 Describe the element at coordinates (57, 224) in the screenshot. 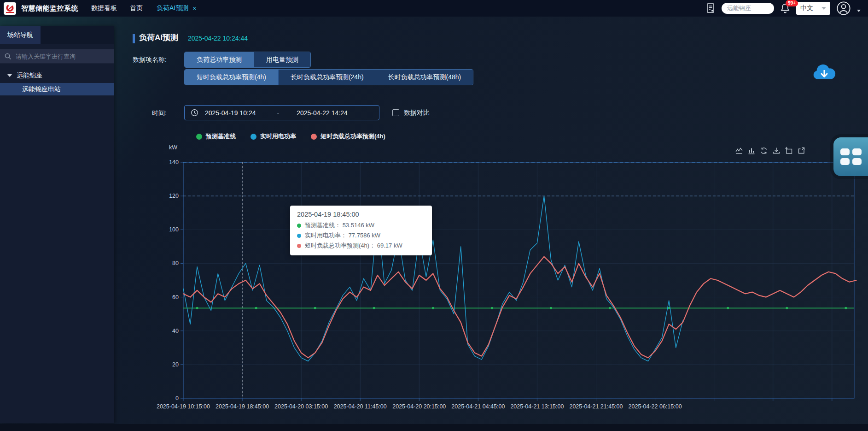

I see `station-sidebar: 场站导航 远能锦座 远能锦座电站` at that location.